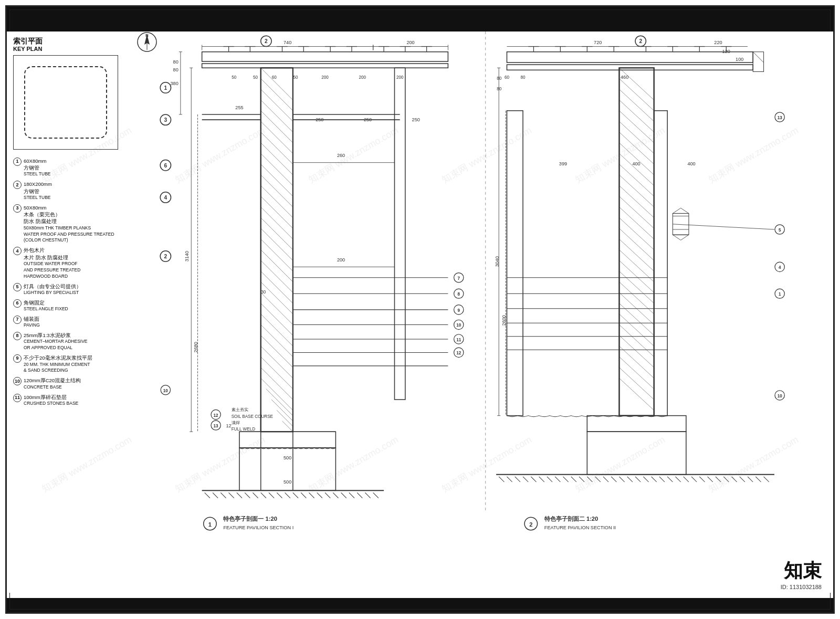  Describe the element at coordinates (17, 185) in the screenshot. I see `legend-num-2: 2` at that location.